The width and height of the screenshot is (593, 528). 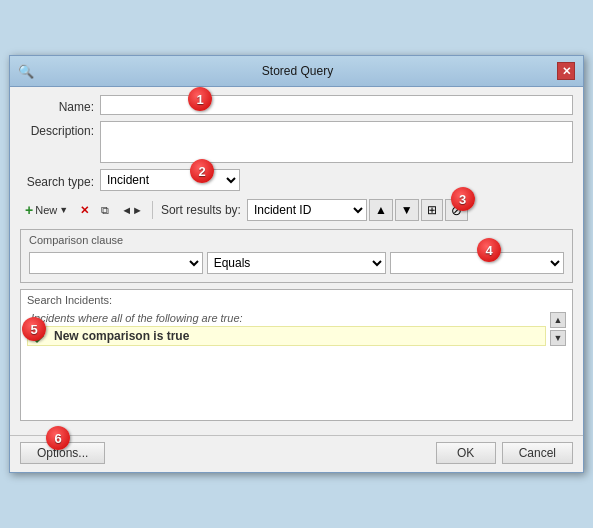 What do you see at coordinates (558, 363) in the screenshot?
I see `scroll-bar: ▲ ▼` at bounding box center [558, 363].